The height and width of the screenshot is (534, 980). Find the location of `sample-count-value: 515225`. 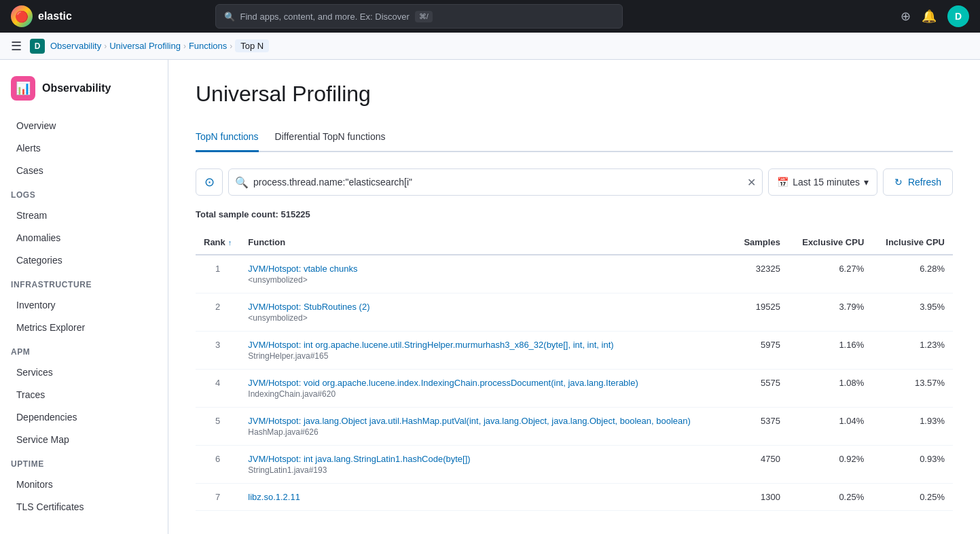

sample-count-value: 515225 is located at coordinates (295, 215).